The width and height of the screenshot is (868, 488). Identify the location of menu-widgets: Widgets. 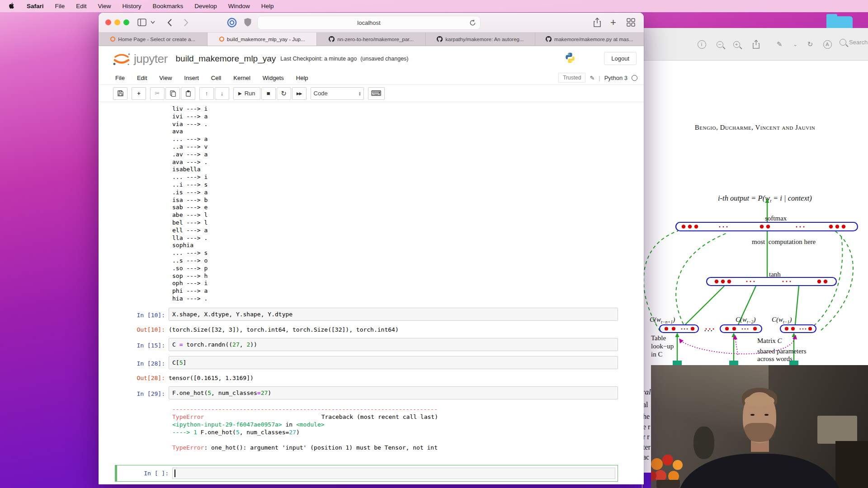
(273, 78).